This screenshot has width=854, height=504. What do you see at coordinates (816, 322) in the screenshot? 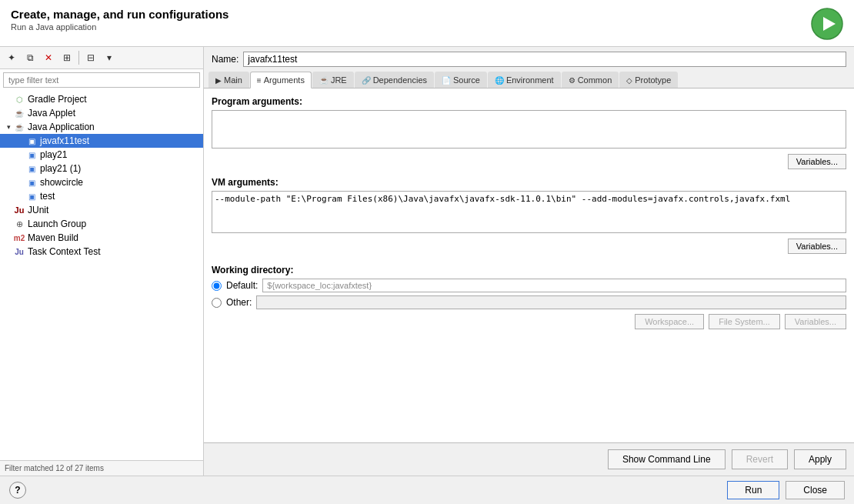
I see `variables-button-workdir: Variables...` at bounding box center [816, 322].